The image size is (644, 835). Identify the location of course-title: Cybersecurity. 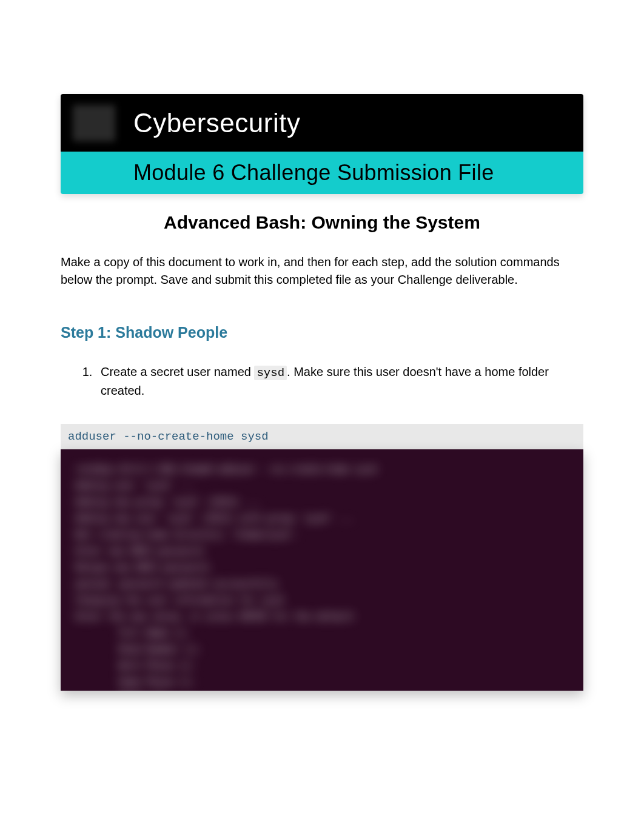
(217, 123).